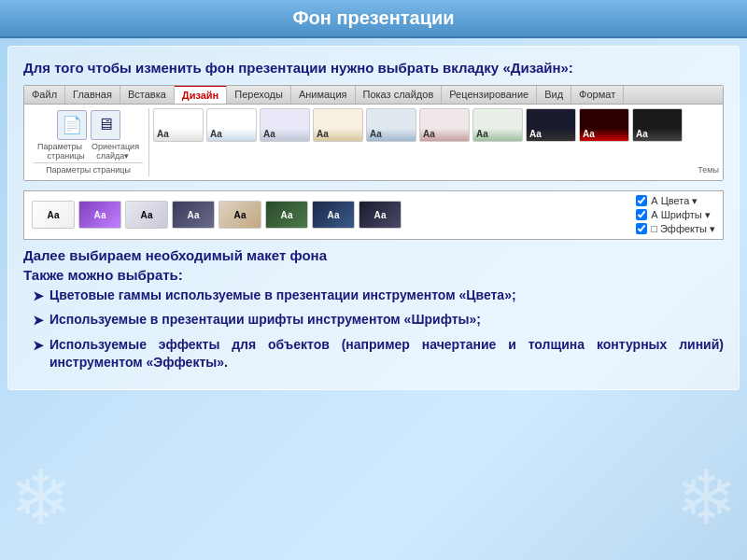  Describe the element at coordinates (676, 215) in the screenshot. I see `theme-options-panel: А Цвета ▾ А Шрифты ▾ □ Эффекты ▾` at that location.